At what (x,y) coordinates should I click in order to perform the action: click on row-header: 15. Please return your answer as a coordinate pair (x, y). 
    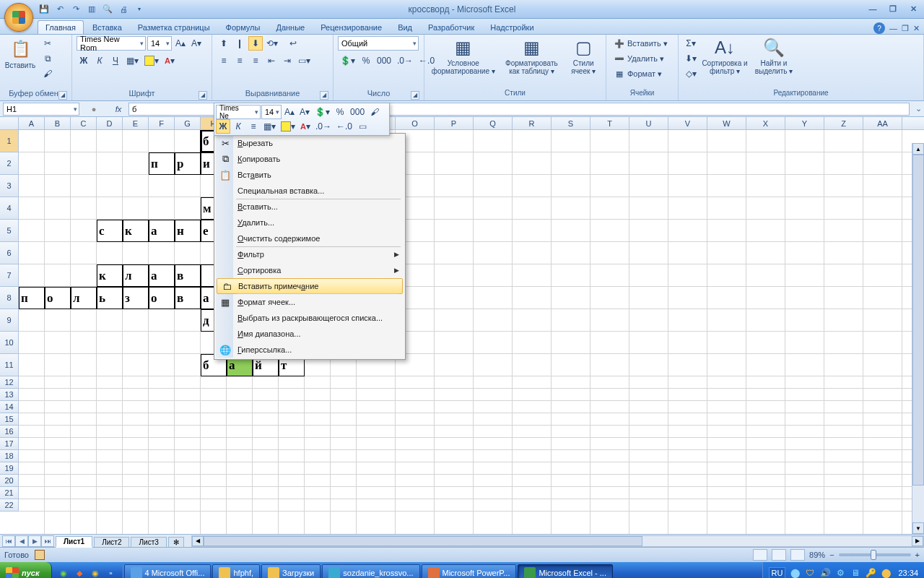
    Looking at the image, I should click on (9, 419).